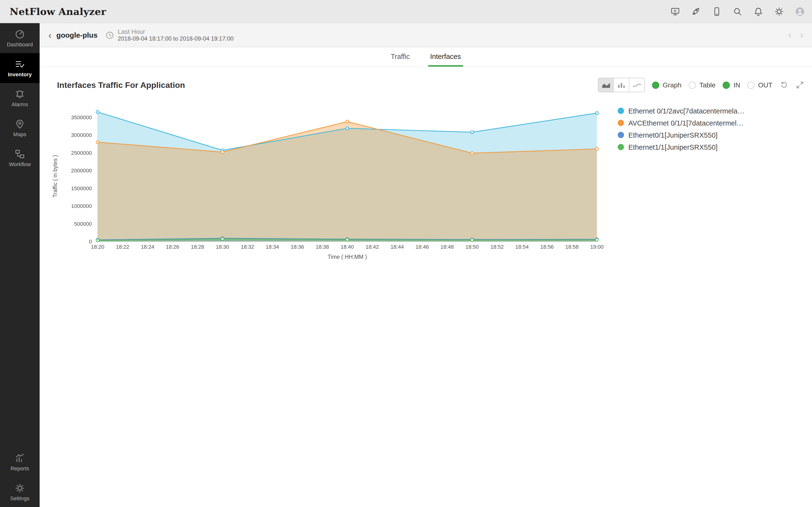 The image size is (812, 507). Describe the element at coordinates (20, 458) in the screenshot. I see `reports-chart-icon` at that location.